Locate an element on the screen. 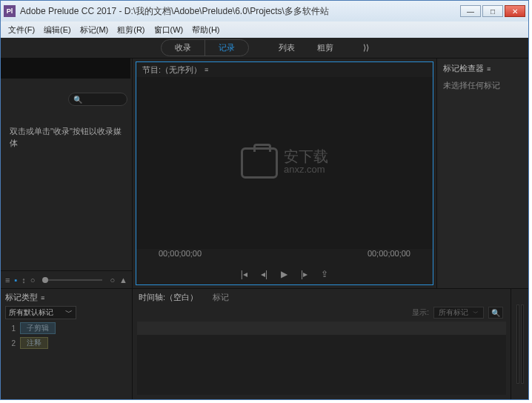  tab-markers: 标记 is located at coordinates (221, 298).